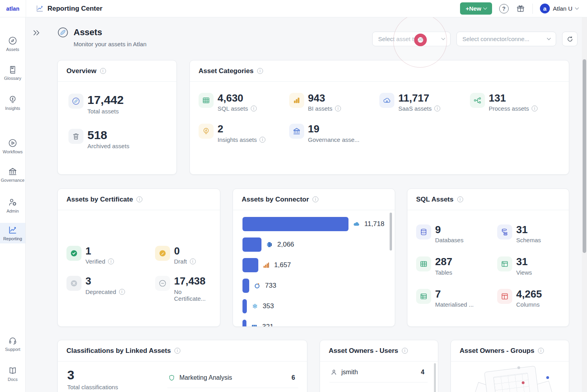 Image resolution: width=587 pixels, height=392 pixels. Describe the element at coordinates (476, 9) in the screenshot. I see `new-button: +New` at that location.